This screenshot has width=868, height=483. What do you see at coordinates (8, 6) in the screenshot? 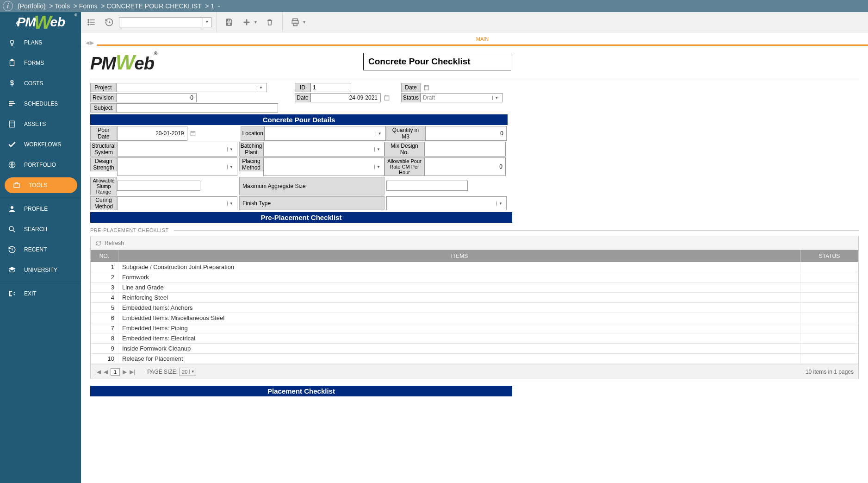
I see `info-icon: i` at bounding box center [8, 6].